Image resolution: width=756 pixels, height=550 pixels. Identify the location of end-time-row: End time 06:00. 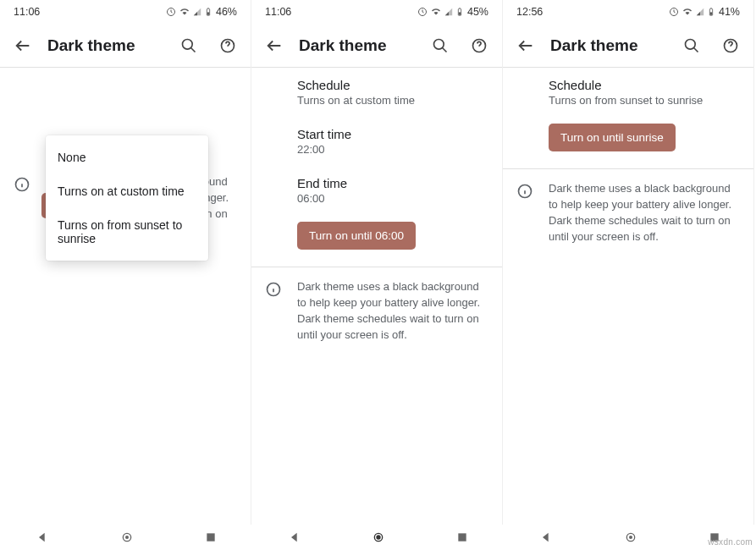
(377, 190).